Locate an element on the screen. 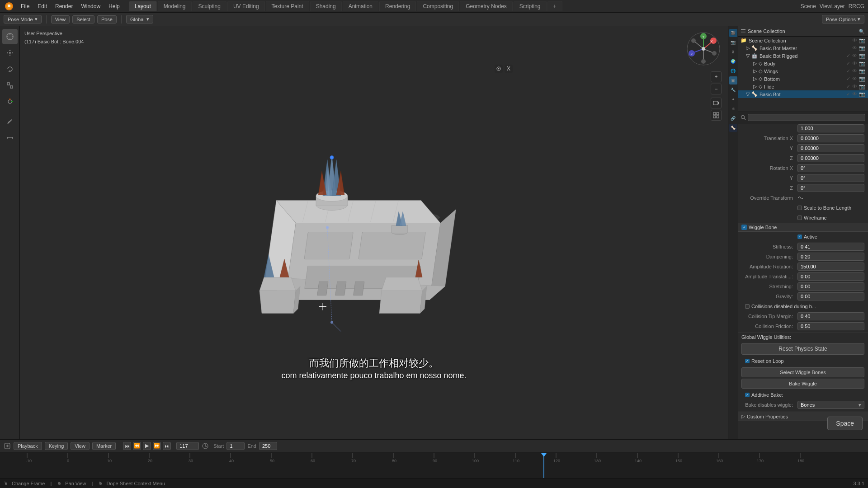 The width and height of the screenshot is (868, 488). menu-help: Help is located at coordinates (114, 6).